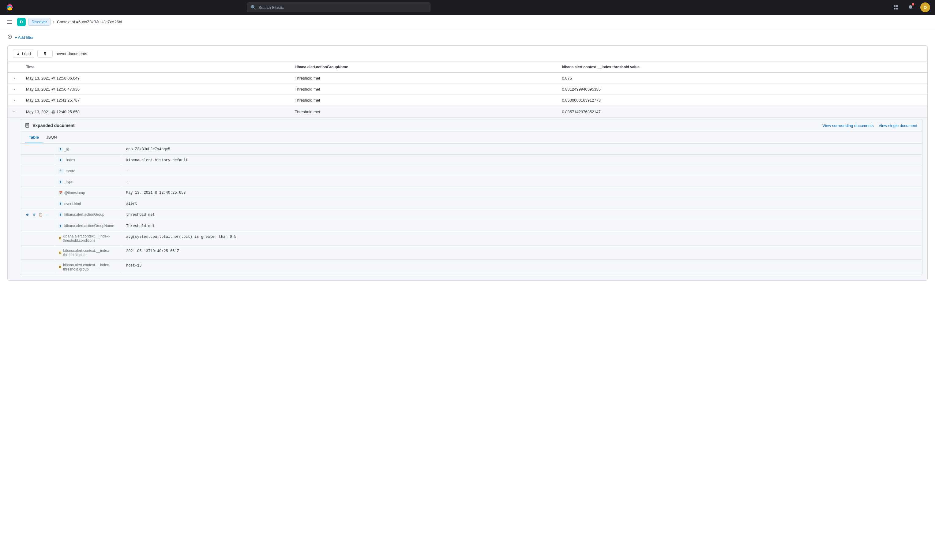  I want to click on field-value: alert, so click(131, 204).